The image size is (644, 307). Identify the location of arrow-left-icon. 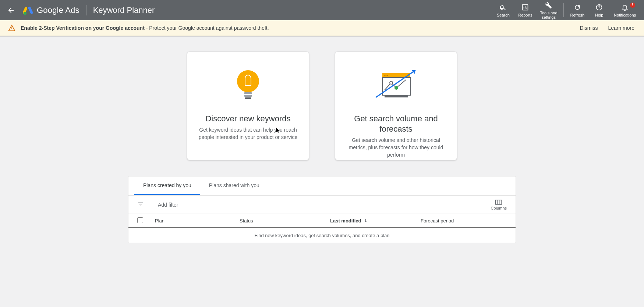
(11, 10).